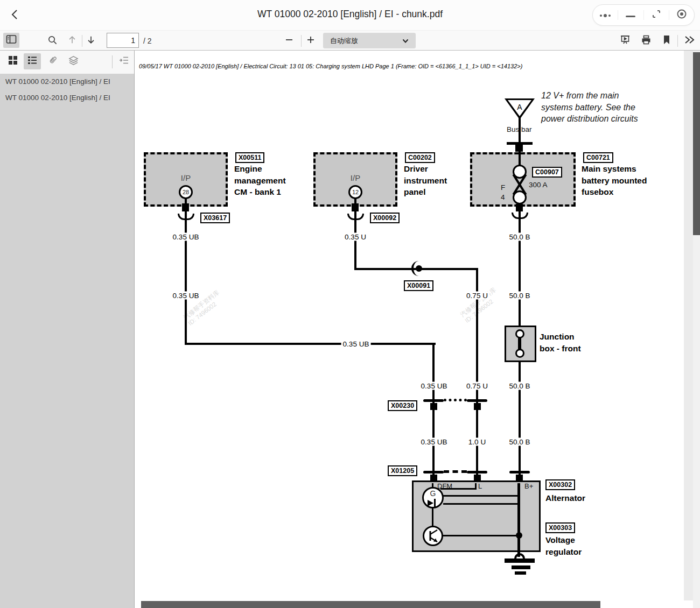 This screenshot has height=608, width=700. I want to click on viewer-gutter, so click(688, 329).